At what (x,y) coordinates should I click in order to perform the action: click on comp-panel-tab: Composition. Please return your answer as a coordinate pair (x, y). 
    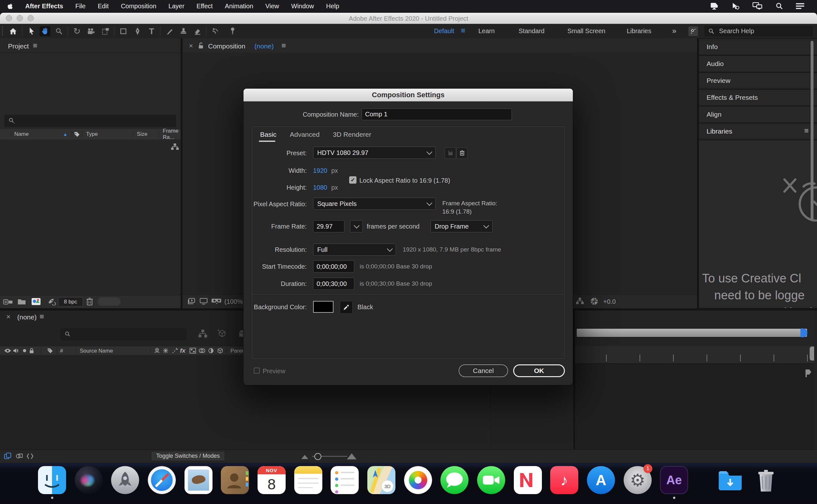
    Looking at the image, I should click on (227, 46).